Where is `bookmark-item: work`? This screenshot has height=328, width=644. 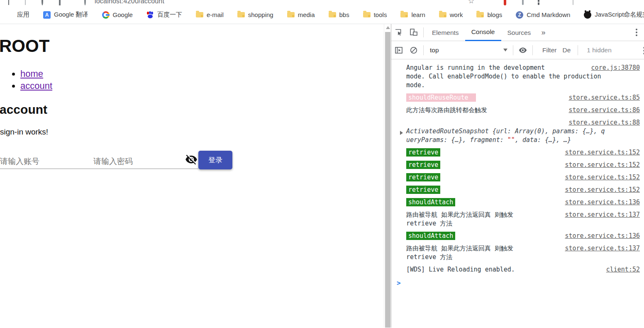
bookmark-item: work is located at coordinates (451, 15).